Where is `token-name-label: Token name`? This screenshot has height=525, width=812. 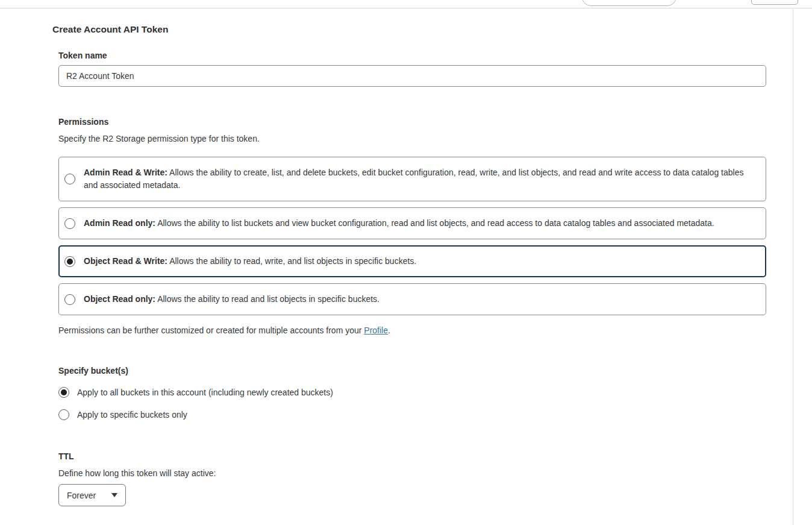 token-name-label: Token name is located at coordinates (412, 55).